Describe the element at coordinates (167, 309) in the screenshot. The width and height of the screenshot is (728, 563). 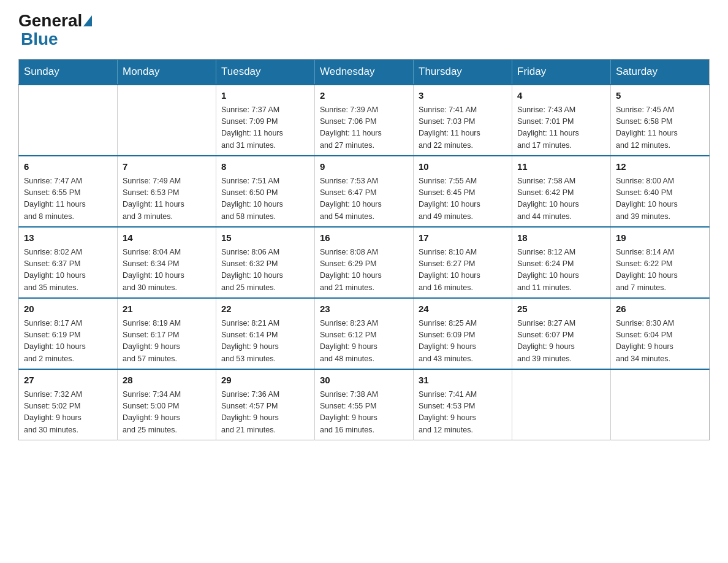
I see `day-number: 21` at that location.